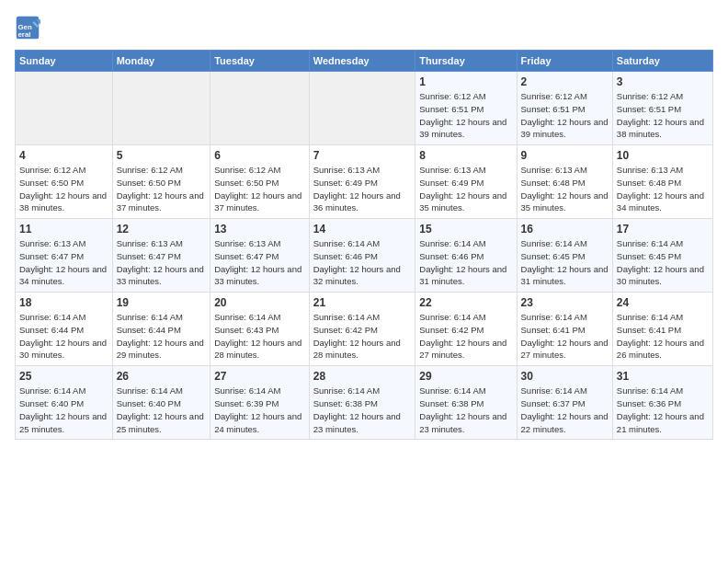  What do you see at coordinates (663, 337) in the screenshot?
I see `day-info: Sunrise: 6:14 AM Sunset: 6:41 PM Dayligh…` at bounding box center [663, 337].